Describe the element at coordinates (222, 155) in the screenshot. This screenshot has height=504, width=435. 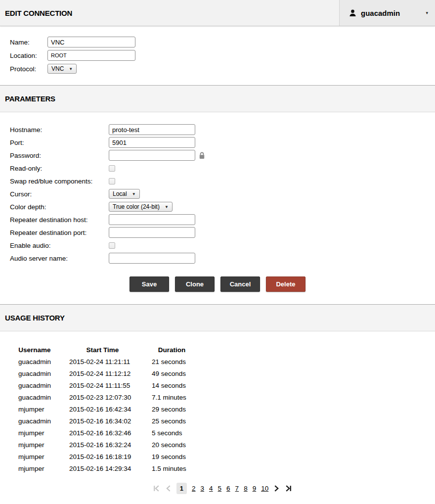
I see `password-row: Password:` at that location.